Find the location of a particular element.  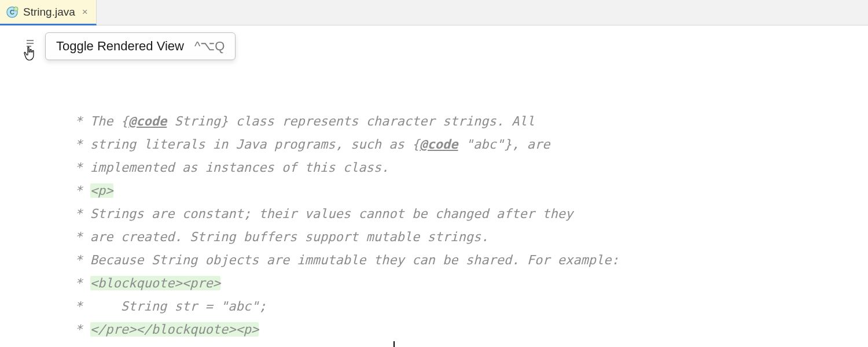

code-line: * Strings are constant; their values can… is located at coordinates (458, 214).